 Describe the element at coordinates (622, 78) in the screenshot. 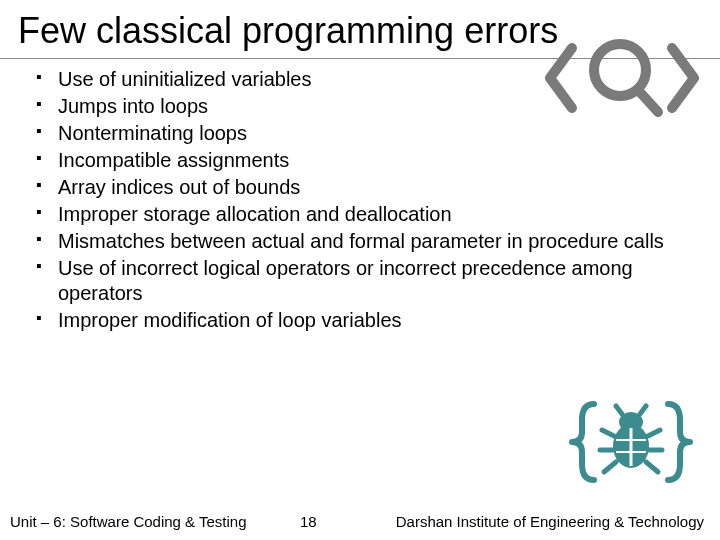

I see `code-search-icon` at that location.